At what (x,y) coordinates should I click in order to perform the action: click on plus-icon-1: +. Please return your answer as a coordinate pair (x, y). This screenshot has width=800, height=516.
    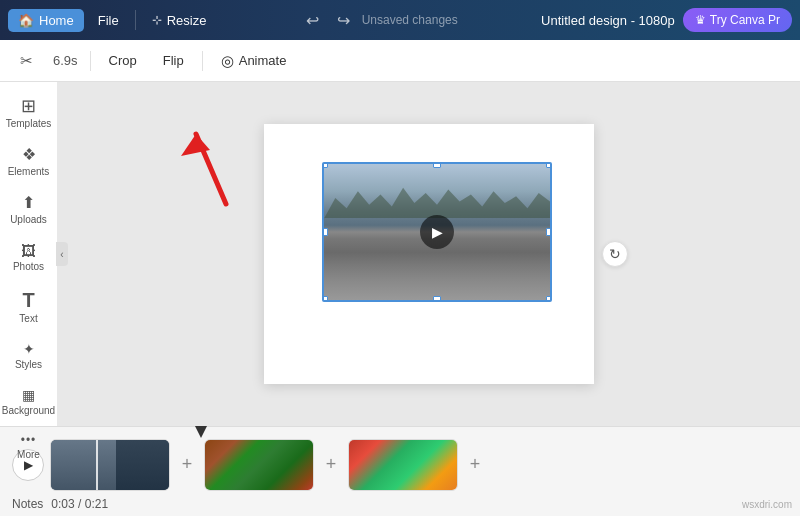
    Looking at the image, I should click on (188, 464).